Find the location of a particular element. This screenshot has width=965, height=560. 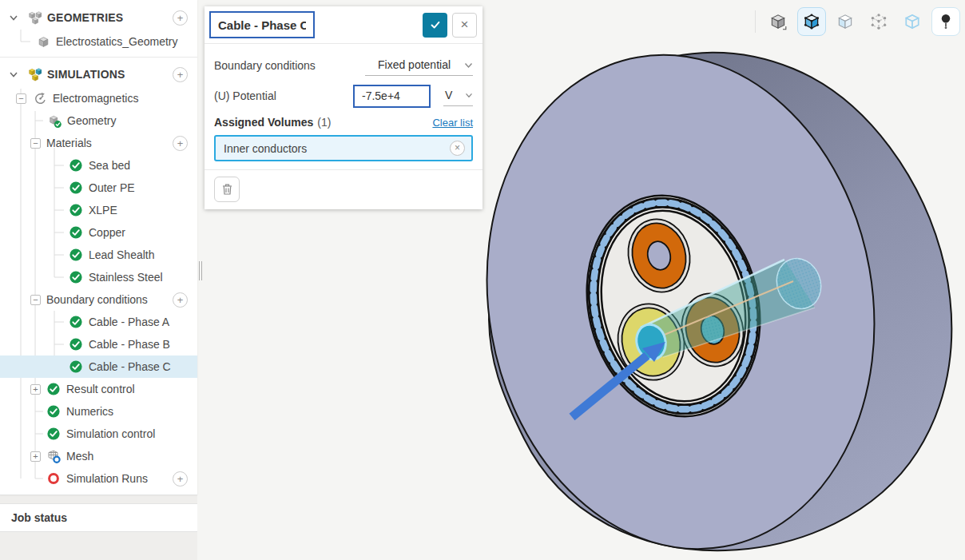

tree-item-bc-cable-phase-c: Cable - Phase C is located at coordinates (99, 367).